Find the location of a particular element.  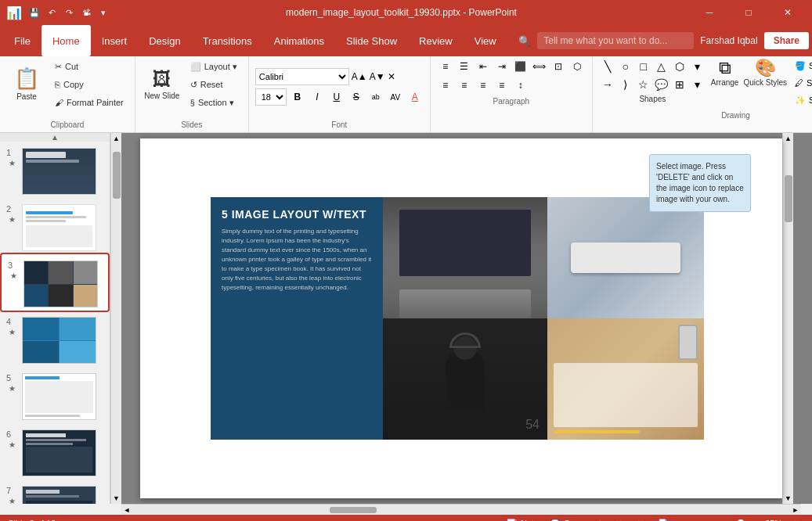

menu-slideshow: Slide Show is located at coordinates (371, 41).